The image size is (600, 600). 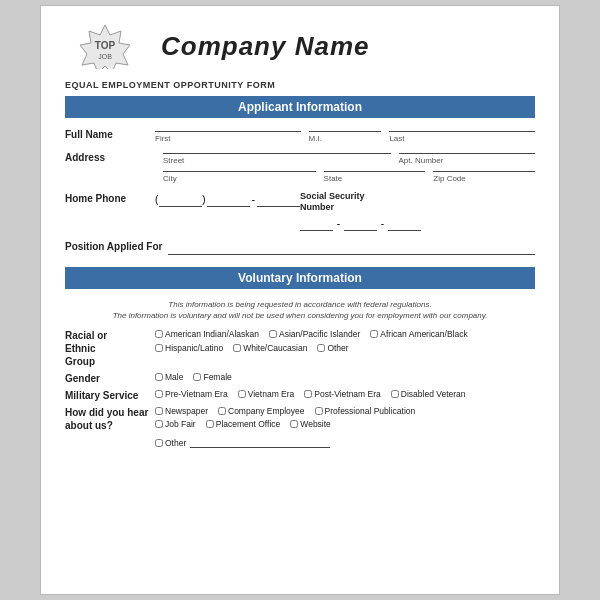 I want to click on street-wrap: Street, so click(x=277, y=159).